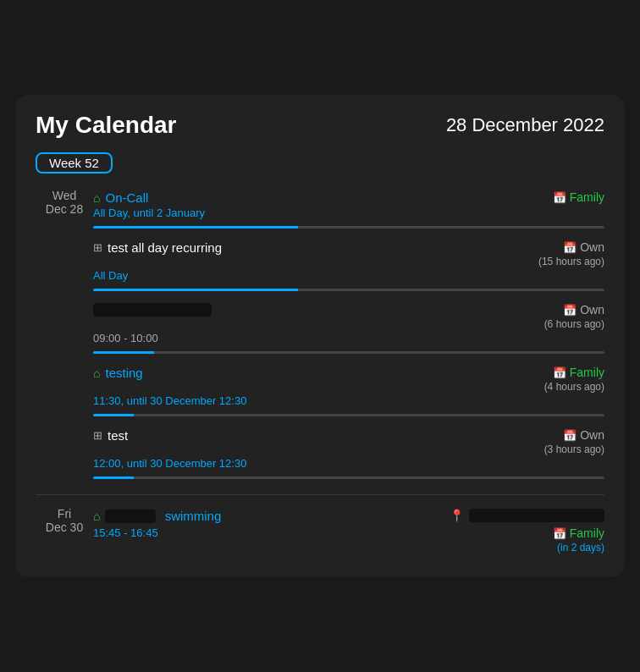 This screenshot has height=672, width=640. What do you see at coordinates (320, 125) in the screenshot?
I see `header: My Calendar 28 December 2022` at bounding box center [320, 125].